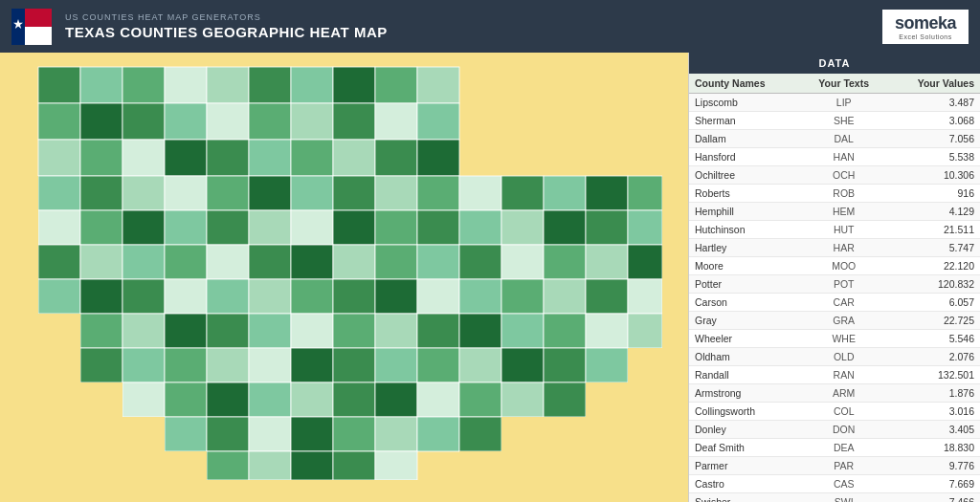 This screenshot has height=502, width=980. I want to click on table-row: Deaf SmithDEA18.830, so click(835, 447).